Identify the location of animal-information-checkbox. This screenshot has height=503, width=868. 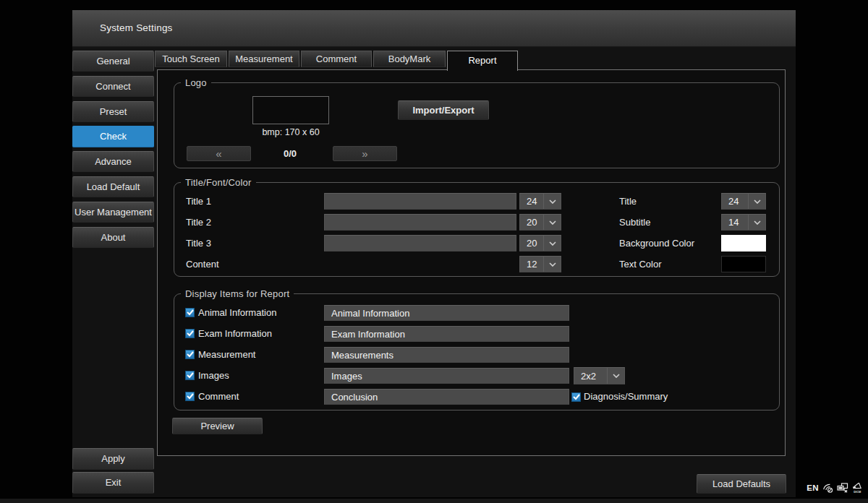
(190, 312).